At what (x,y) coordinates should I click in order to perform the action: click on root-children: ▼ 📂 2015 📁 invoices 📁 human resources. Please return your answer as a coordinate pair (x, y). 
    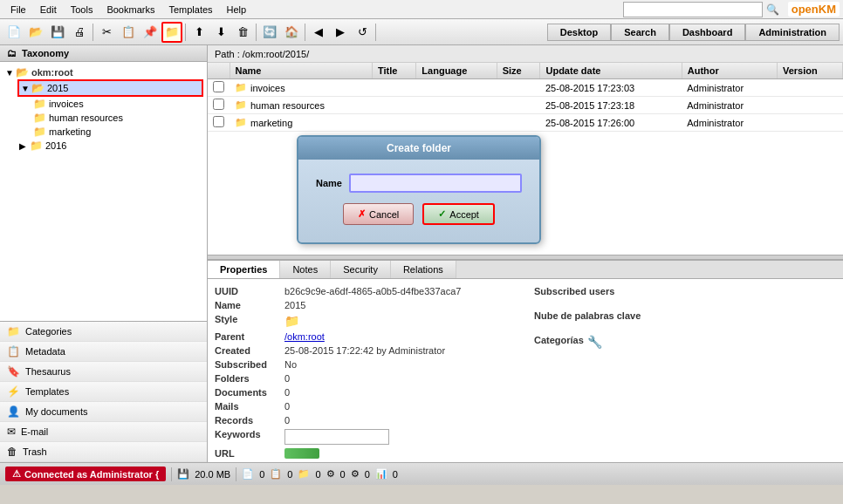
    Looking at the image, I should click on (103, 116).